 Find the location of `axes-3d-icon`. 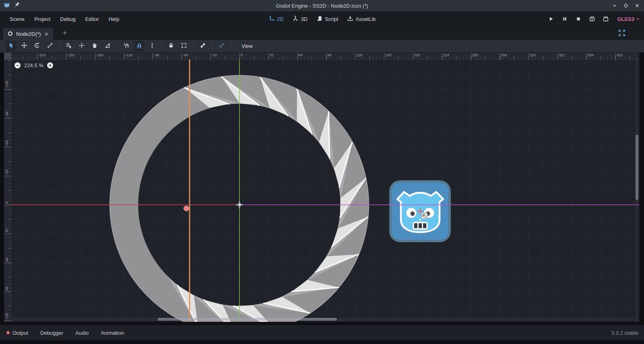

axes-3d-icon is located at coordinates (295, 19).